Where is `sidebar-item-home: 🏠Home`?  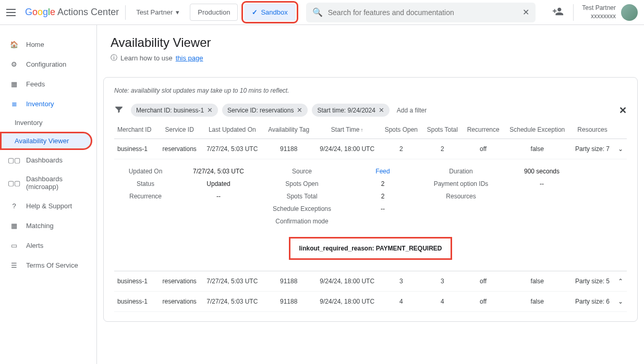
sidebar-item-home: 🏠Home is located at coordinates (48, 44).